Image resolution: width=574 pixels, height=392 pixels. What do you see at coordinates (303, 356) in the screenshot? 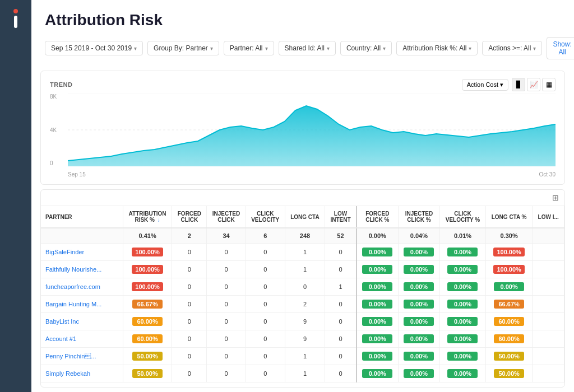
I see `table-row: Penny Pinchin... 50.00% 0 0 0 1 0 0.00%…` at bounding box center [303, 356].